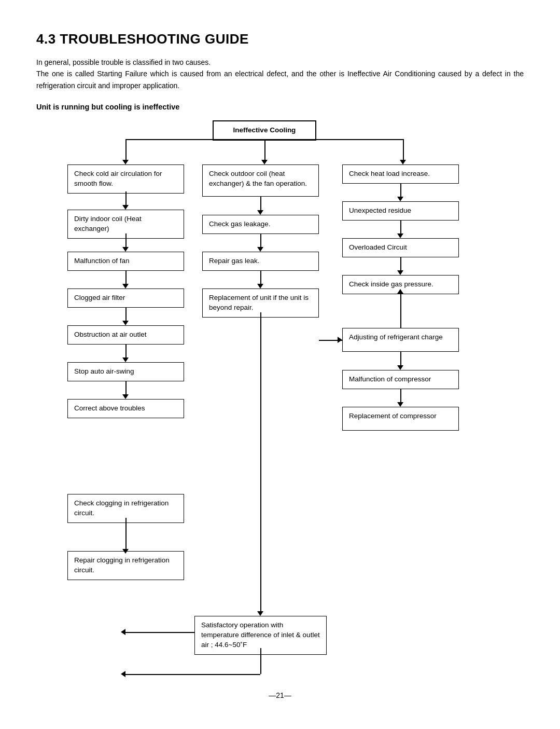 The height and width of the screenshot is (729, 560). What do you see at coordinates (403, 162) in the screenshot?
I see `arrow-ic-right-head` at bounding box center [403, 162].